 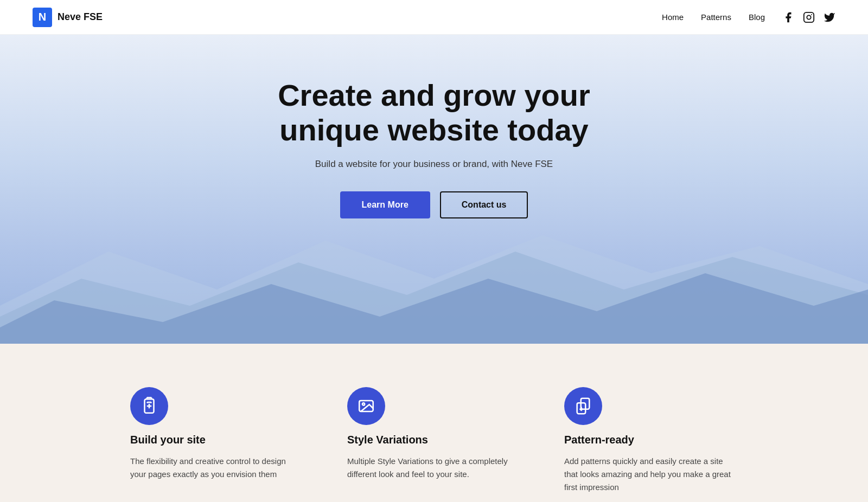 I want to click on main-nav: Home Patterns Blog, so click(x=749, y=17).